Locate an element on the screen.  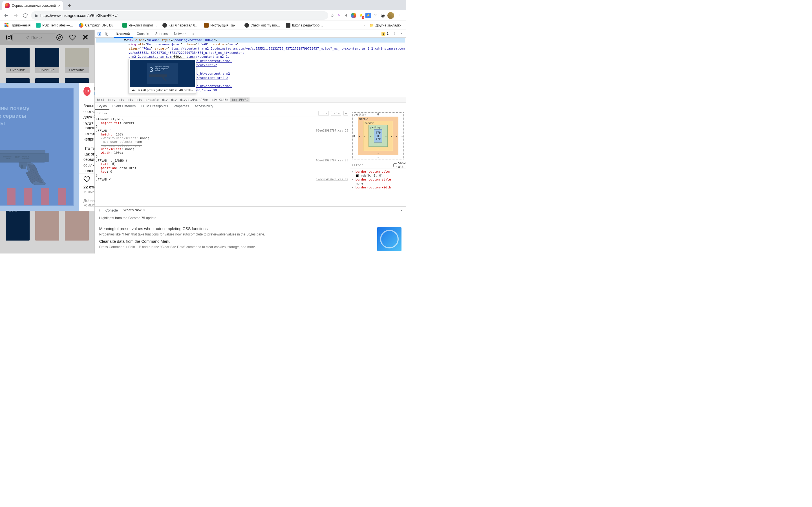
image-hover-preview: 3 причины почемусерые сервисыопасны 470 … is located at coordinates (162, 76).